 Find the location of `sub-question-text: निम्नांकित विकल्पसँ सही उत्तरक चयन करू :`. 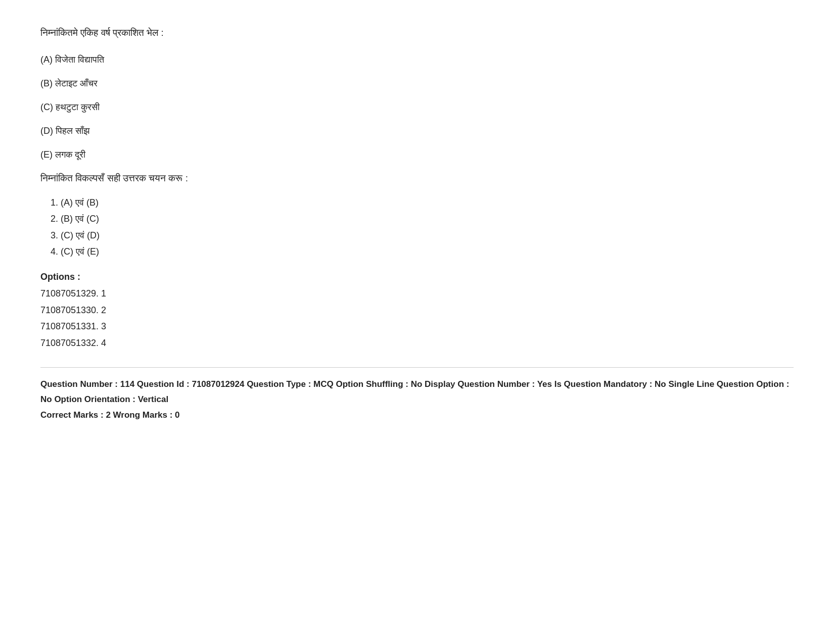

sub-question-text: निम्नांकित विकल्पसँ सही उत्तरक चयन करू : is located at coordinates (417, 178).